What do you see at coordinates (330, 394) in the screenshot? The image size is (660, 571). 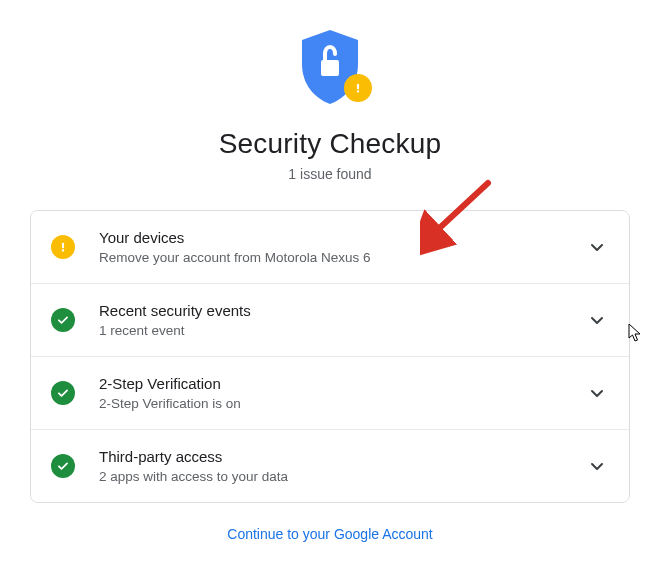 I see `row-2-step-verification: 2-Step Verification 2-Step Verification …` at bounding box center [330, 394].